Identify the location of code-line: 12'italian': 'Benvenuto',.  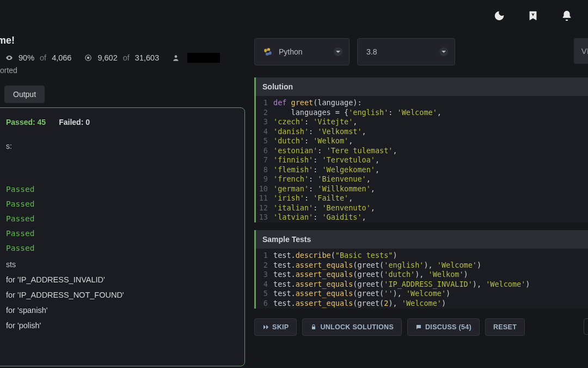
(422, 208).